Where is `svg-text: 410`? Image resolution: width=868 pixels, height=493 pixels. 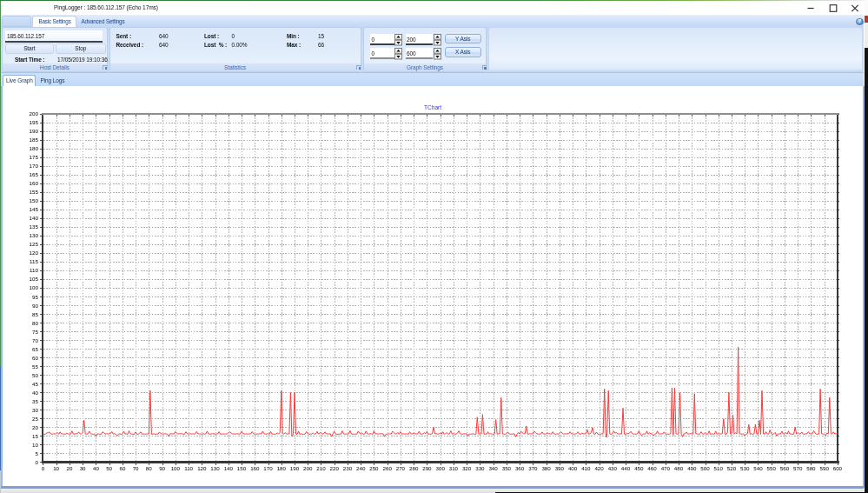 svg-text: 410 is located at coordinates (586, 468).